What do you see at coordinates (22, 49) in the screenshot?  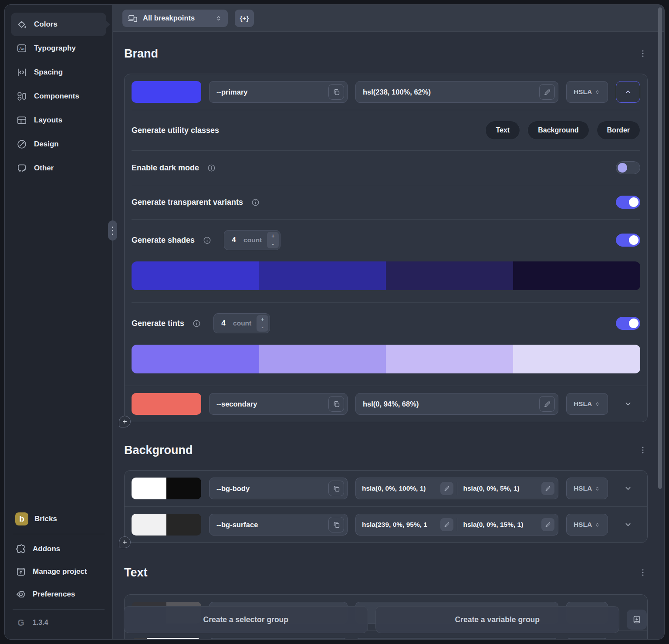 I see `svg-text: Aa` at bounding box center [22, 49].